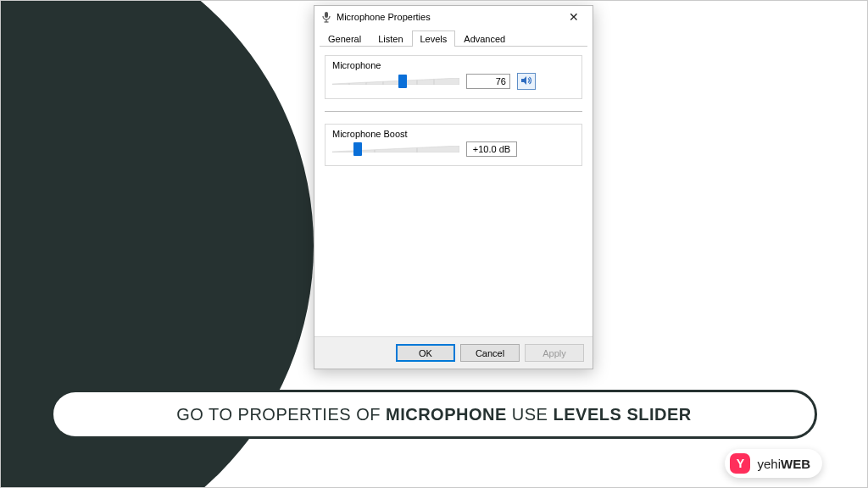 This screenshot has height=488, width=868. I want to click on logo-part-1: yehi, so click(769, 464).